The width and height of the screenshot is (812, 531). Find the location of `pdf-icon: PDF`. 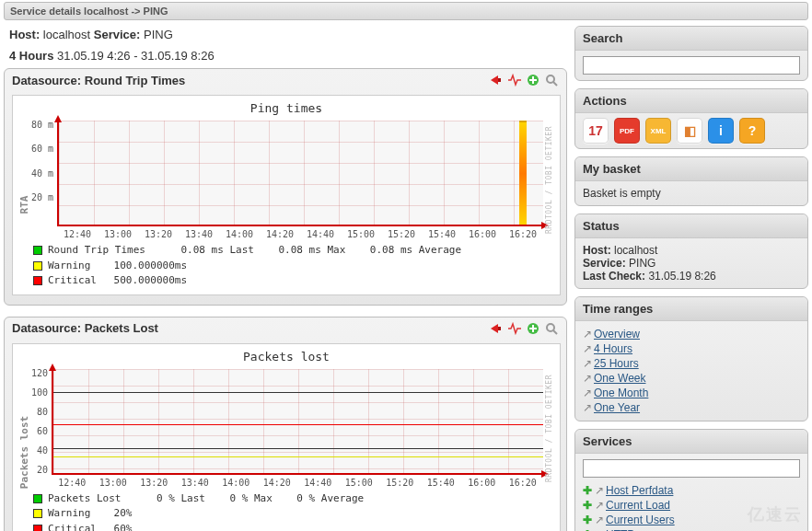

pdf-icon: PDF is located at coordinates (627, 131).